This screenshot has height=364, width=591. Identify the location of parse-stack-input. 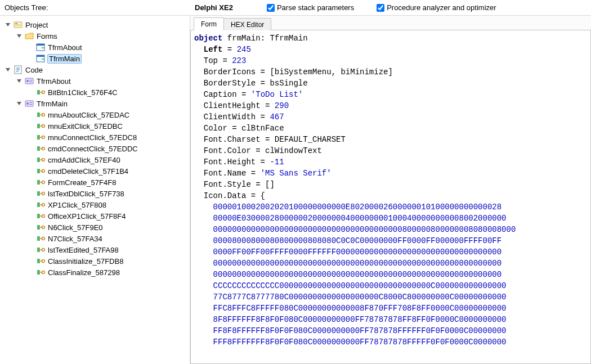
(271, 8).